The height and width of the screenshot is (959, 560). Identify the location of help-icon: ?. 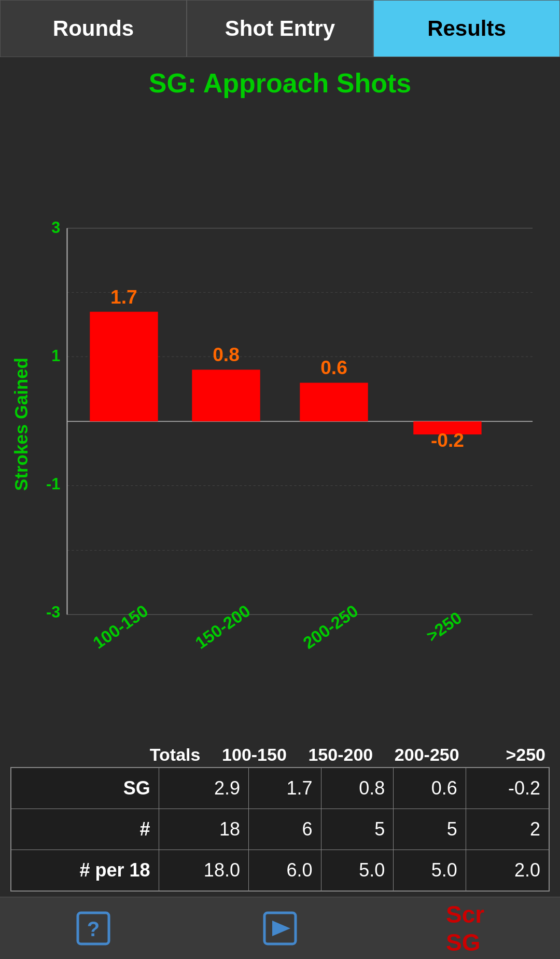
(93, 928).